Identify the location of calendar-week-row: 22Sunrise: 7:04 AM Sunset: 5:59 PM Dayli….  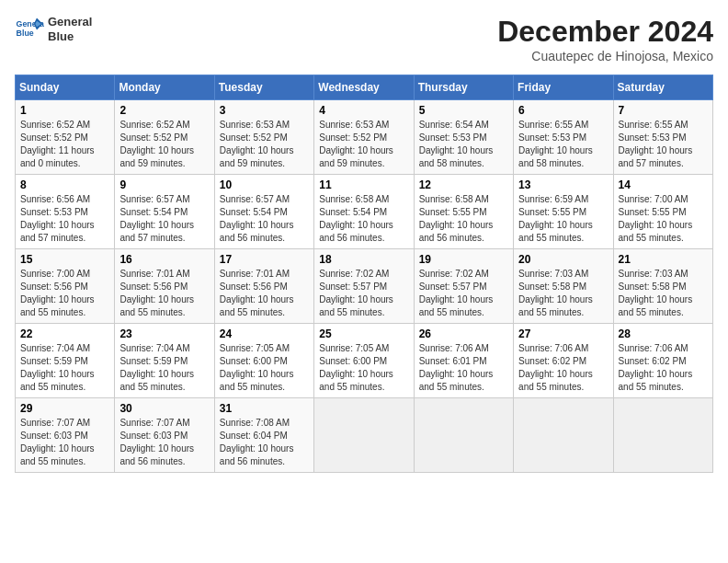
(364, 361).